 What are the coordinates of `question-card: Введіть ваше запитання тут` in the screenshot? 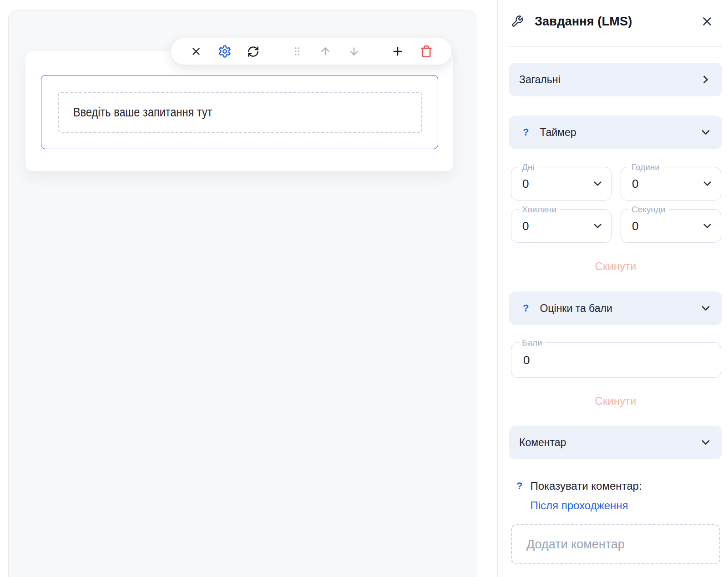 It's located at (239, 111).